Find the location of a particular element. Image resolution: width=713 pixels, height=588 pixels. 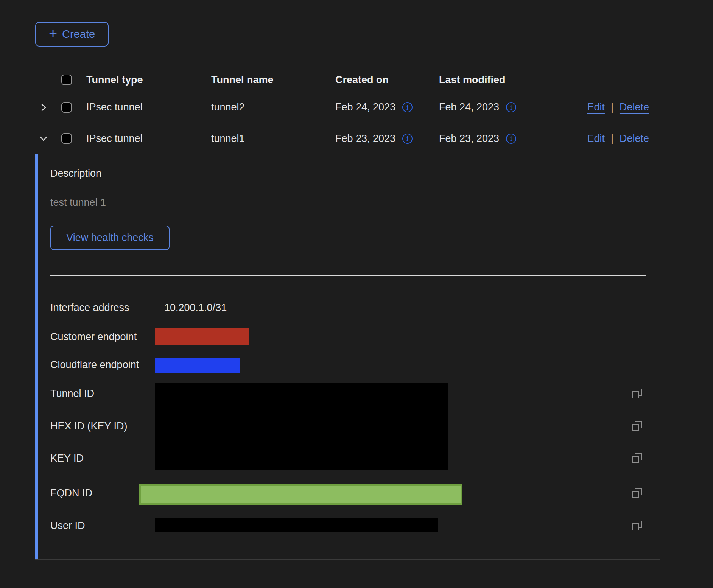

field-label-customer-endpoint: Customer endpoint is located at coordinates (93, 337).